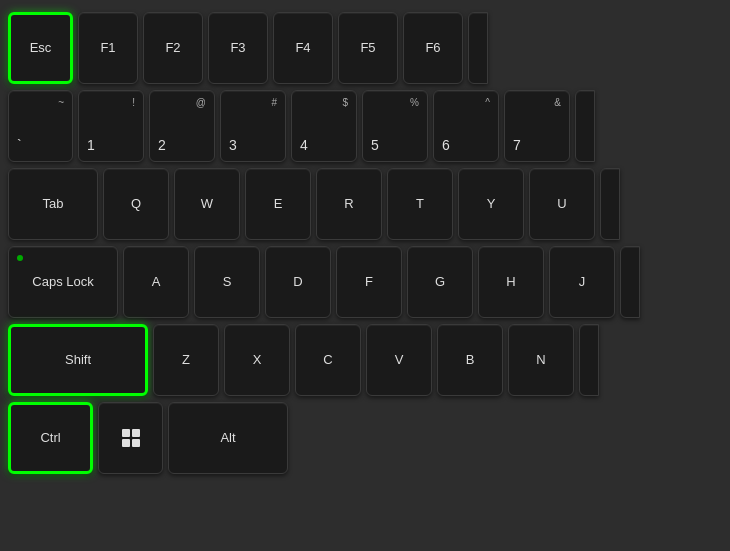 This screenshot has width=730, height=551. I want to click on key-alt: Alt, so click(228, 438).